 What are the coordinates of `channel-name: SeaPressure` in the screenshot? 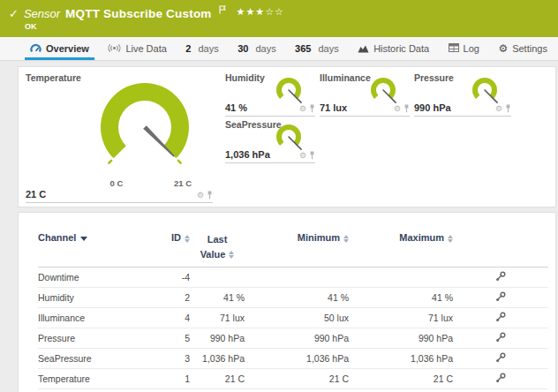 It's located at (94, 358).